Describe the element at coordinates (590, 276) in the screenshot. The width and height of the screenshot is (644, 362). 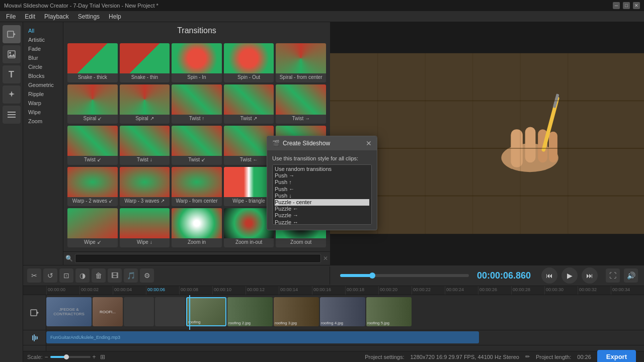
I see `next-btn: ⏭` at that location.